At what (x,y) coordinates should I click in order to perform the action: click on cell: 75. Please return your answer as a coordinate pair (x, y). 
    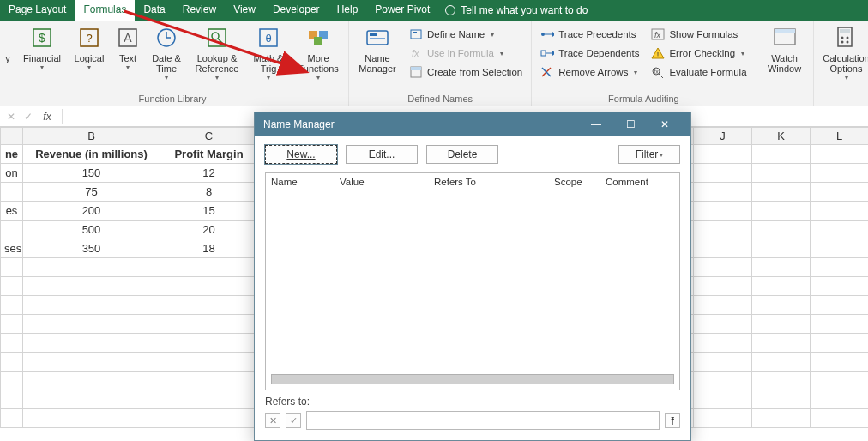
    Looking at the image, I should click on (92, 192).